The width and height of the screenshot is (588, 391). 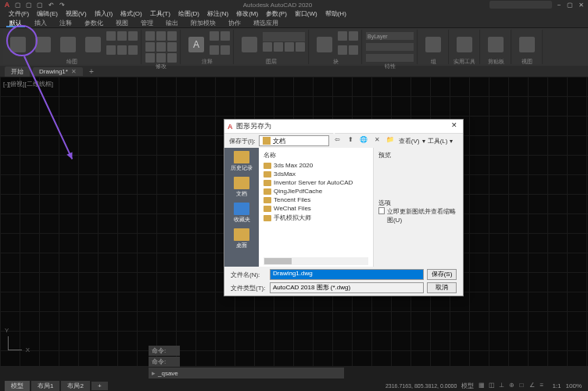 I want to click on add-tab-button: +, so click(x=91, y=72).